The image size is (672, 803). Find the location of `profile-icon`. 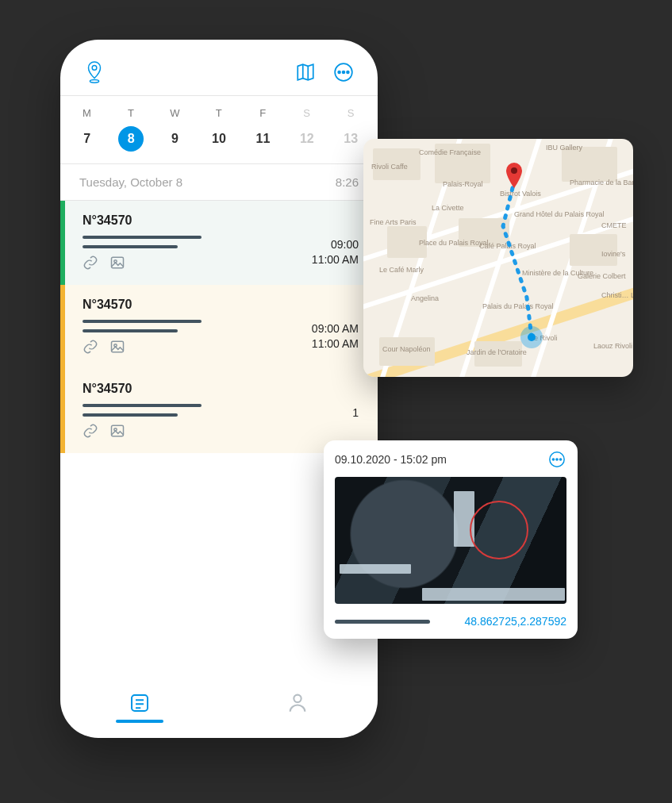

profile-icon is located at coordinates (298, 702).